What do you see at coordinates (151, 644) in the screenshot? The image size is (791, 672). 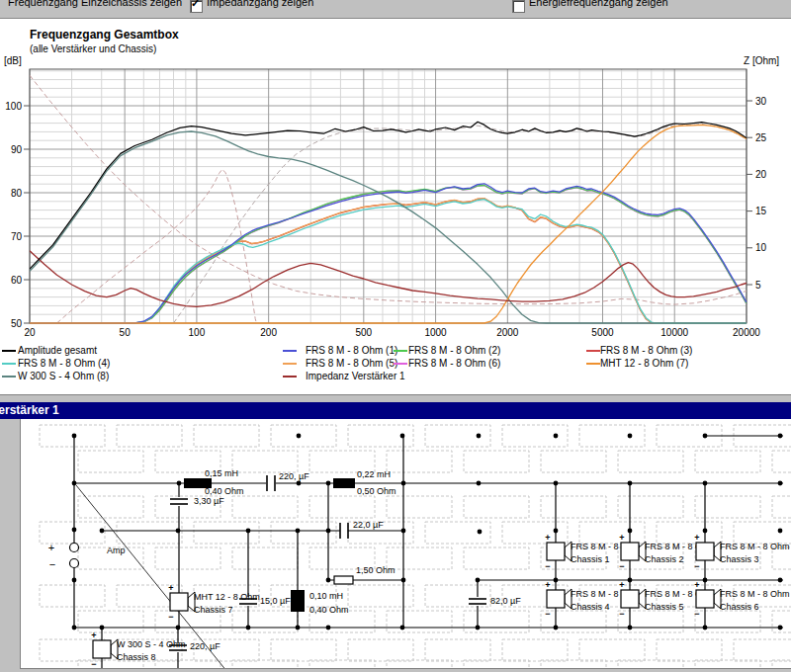 I see `speaker-name: W 300 S - 4 Ohm` at bounding box center [151, 644].